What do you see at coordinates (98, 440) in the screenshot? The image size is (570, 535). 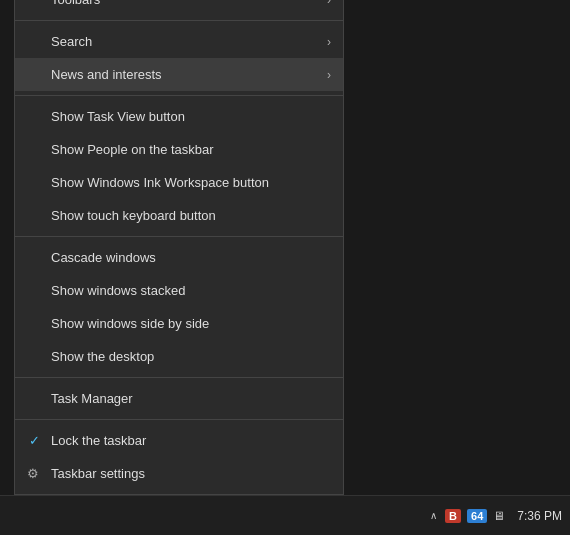 I see `lock-taskbar-label: Lock the taskbar` at bounding box center [98, 440].